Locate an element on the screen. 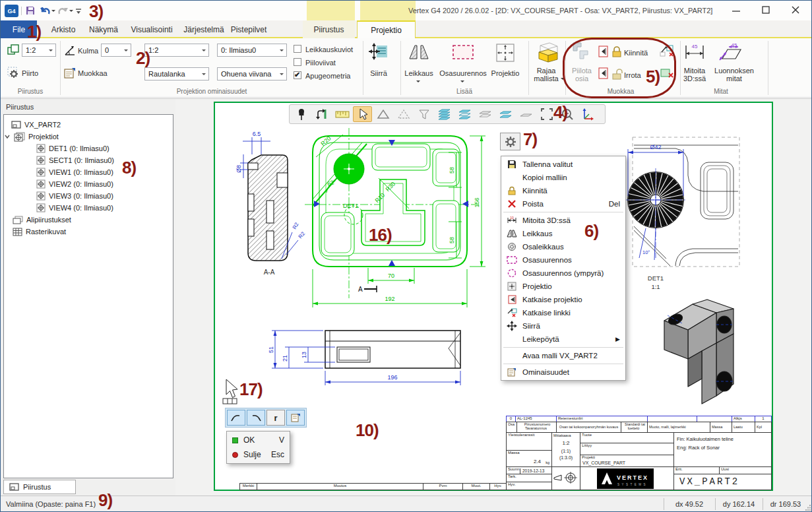 The height and width of the screenshot is (512, 812). drawing-scale-select: 1:2 is located at coordinates (39, 50).